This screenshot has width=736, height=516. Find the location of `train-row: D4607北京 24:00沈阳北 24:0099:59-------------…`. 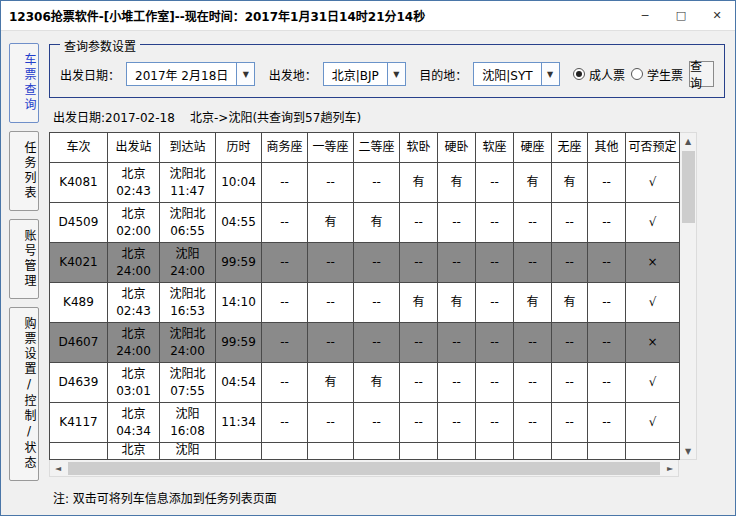

train-row: D4607北京 24:00沈阳北 24:0099:59-------------… is located at coordinates (365, 343).